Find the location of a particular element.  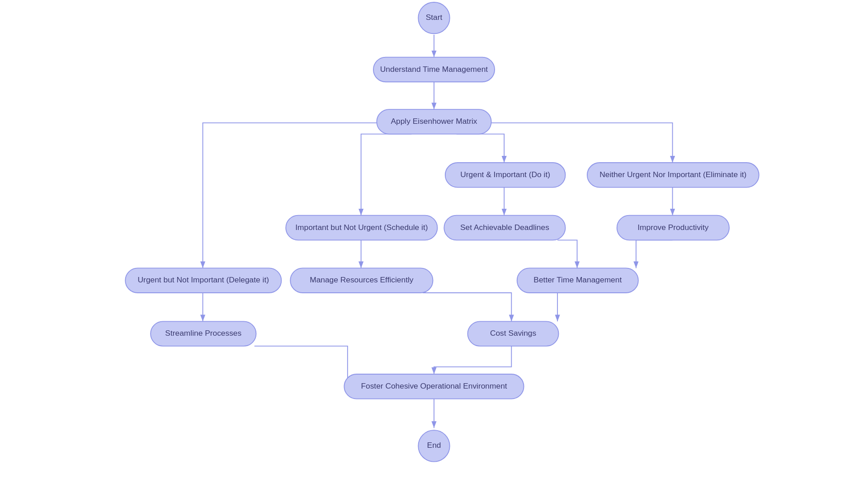

urgent-not-imp-label: Urgent but Not Important (Delegate it) is located at coordinates (203, 280).